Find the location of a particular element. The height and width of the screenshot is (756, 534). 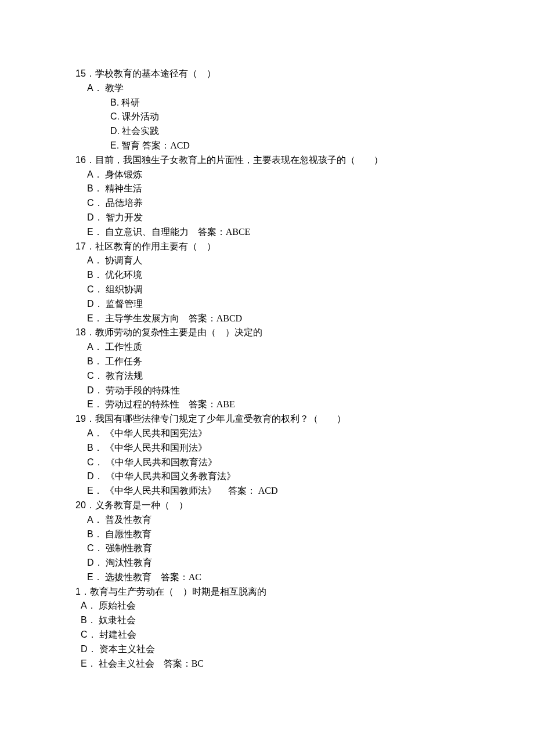

option: E. 智育 答案：ACD is located at coordinates (282, 146).